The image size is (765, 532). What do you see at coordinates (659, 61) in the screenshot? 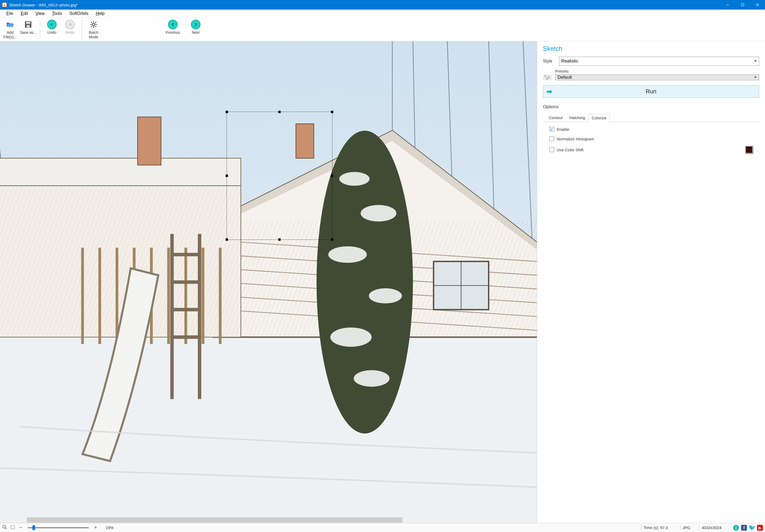
I see `style-select: Realistic` at bounding box center [659, 61].